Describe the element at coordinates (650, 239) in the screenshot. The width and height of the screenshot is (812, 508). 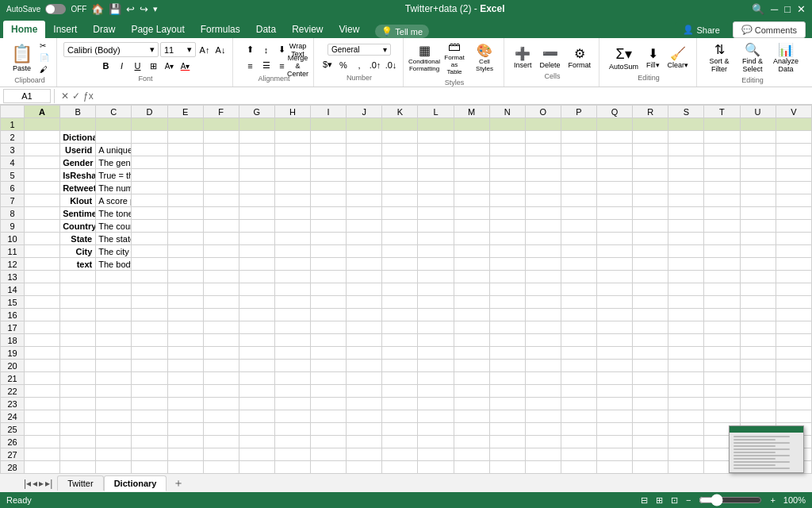
I see `cell-R10` at that location.